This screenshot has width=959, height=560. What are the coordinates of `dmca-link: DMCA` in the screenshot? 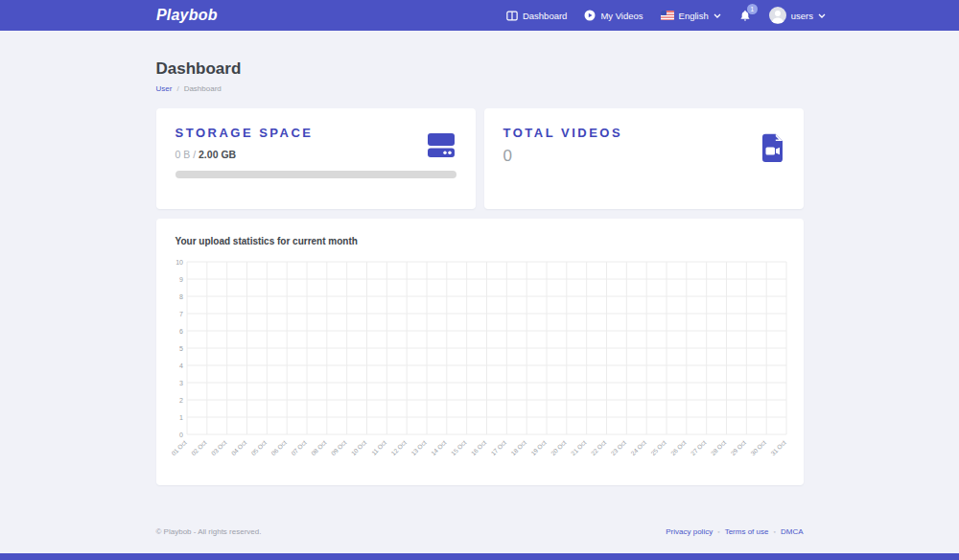 It's located at (792, 531).